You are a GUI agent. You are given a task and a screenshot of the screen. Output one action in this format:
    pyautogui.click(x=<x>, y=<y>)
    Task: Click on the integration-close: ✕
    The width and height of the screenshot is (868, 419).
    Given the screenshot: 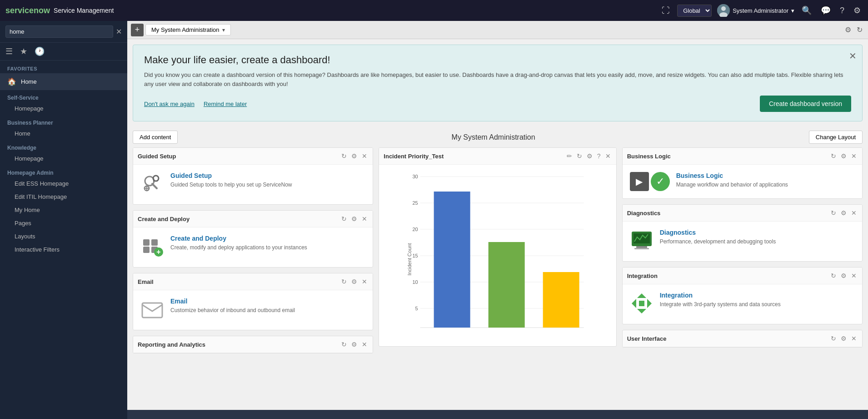 What is the action you would take?
    pyautogui.click(x=854, y=276)
    